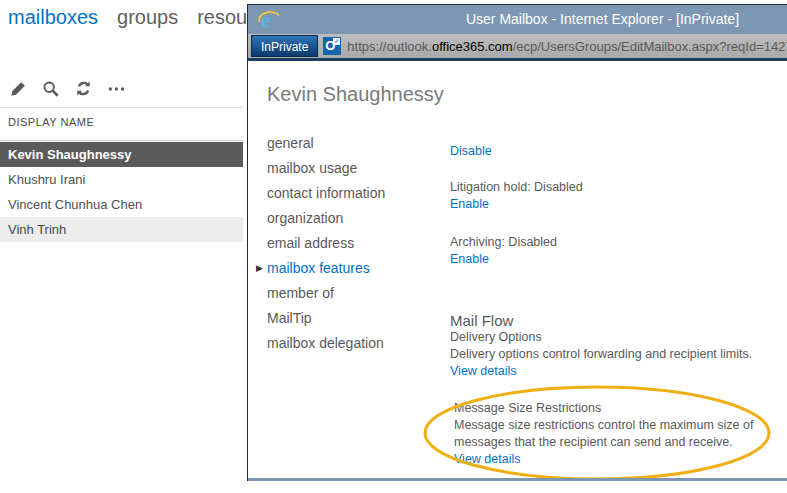  I want to click on nav-contact-information: contact information, so click(326, 194).